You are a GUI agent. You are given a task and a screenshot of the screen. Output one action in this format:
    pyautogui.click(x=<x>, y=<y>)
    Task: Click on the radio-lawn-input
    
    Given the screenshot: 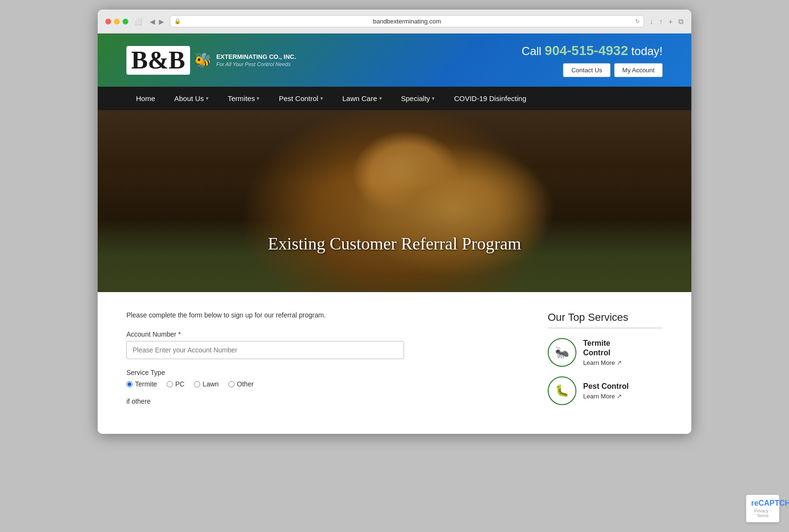 What is the action you would take?
    pyautogui.click(x=197, y=384)
    